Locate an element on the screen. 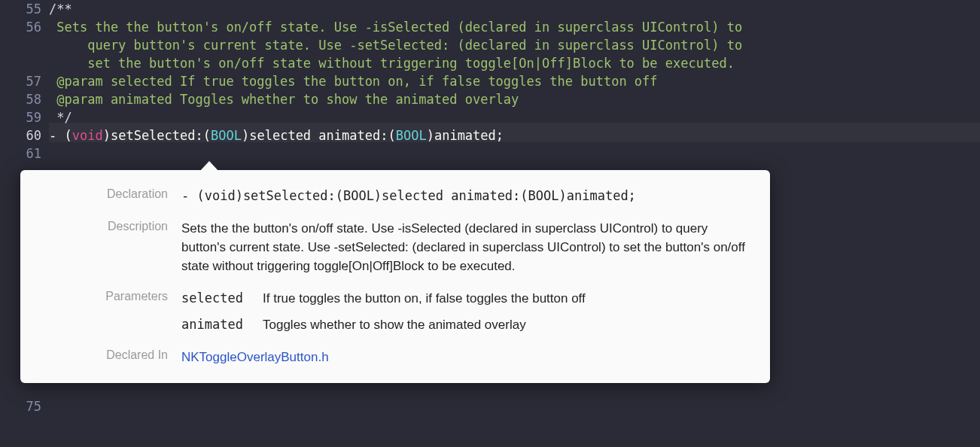 This screenshot has width=980, height=447. description-row: Description Sets the the button's on/off… is located at coordinates (394, 247).